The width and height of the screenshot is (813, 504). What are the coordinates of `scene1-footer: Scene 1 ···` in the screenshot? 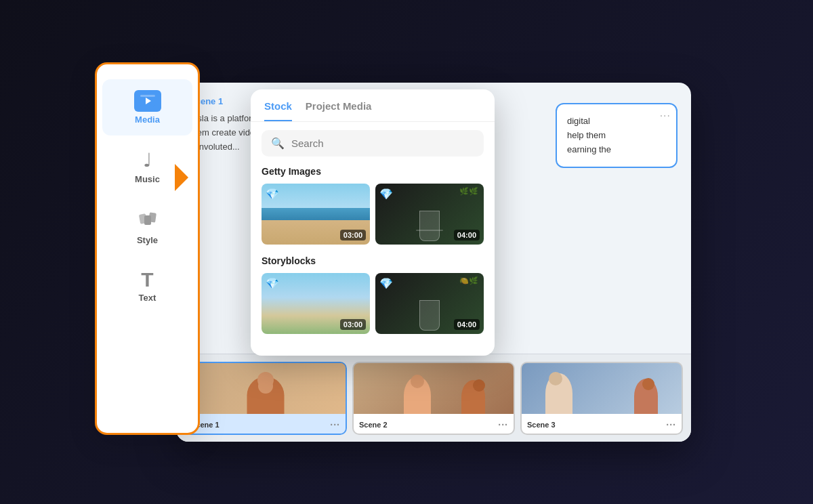 It's located at (266, 424).